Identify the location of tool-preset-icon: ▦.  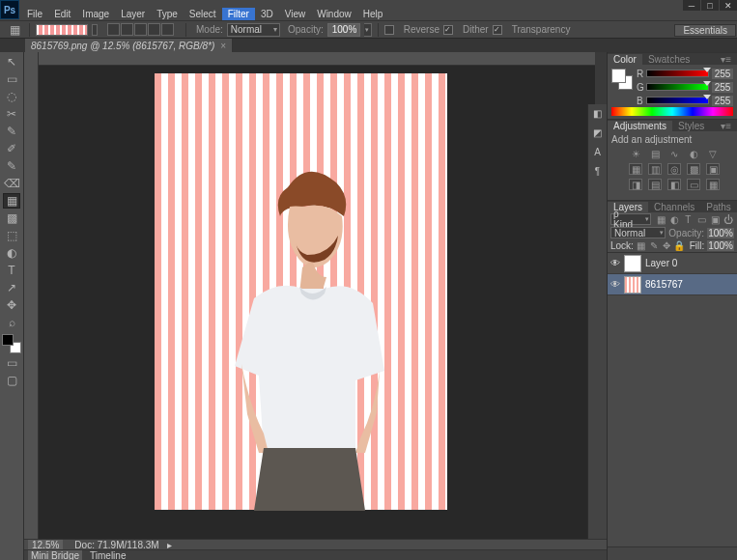
(14, 30).